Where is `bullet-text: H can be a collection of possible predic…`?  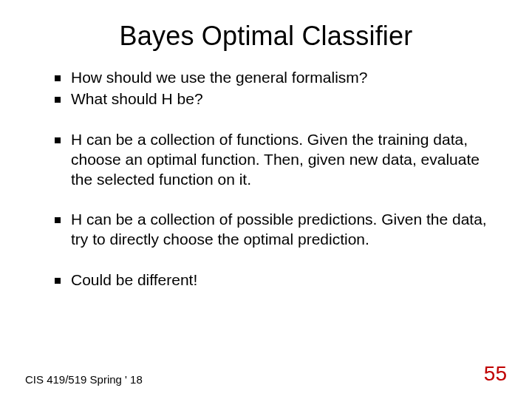
bullet-text: H can be a collection of possible predic… is located at coordinates (279, 229).